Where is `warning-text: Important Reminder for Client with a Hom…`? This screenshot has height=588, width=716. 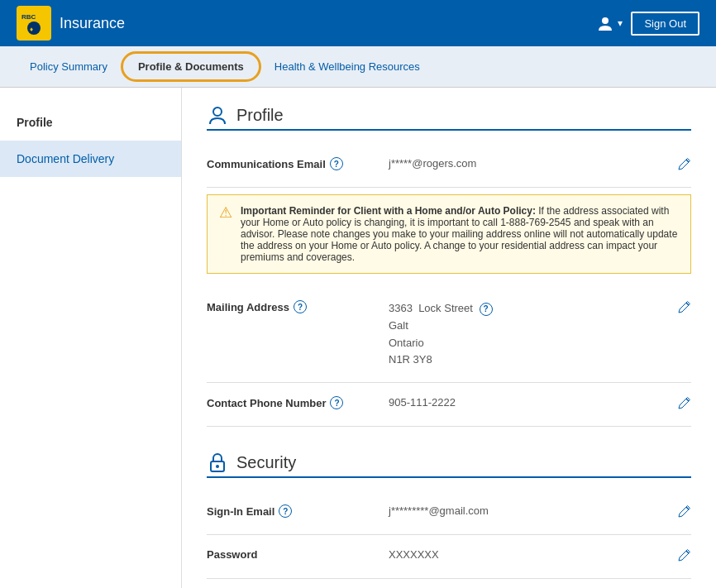 warning-text: Important Reminder for Client with a Hom… is located at coordinates (460, 234).